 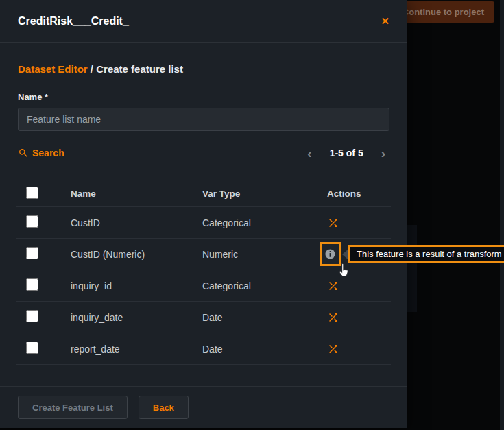 I want to click on search-label: Search, so click(x=48, y=153).